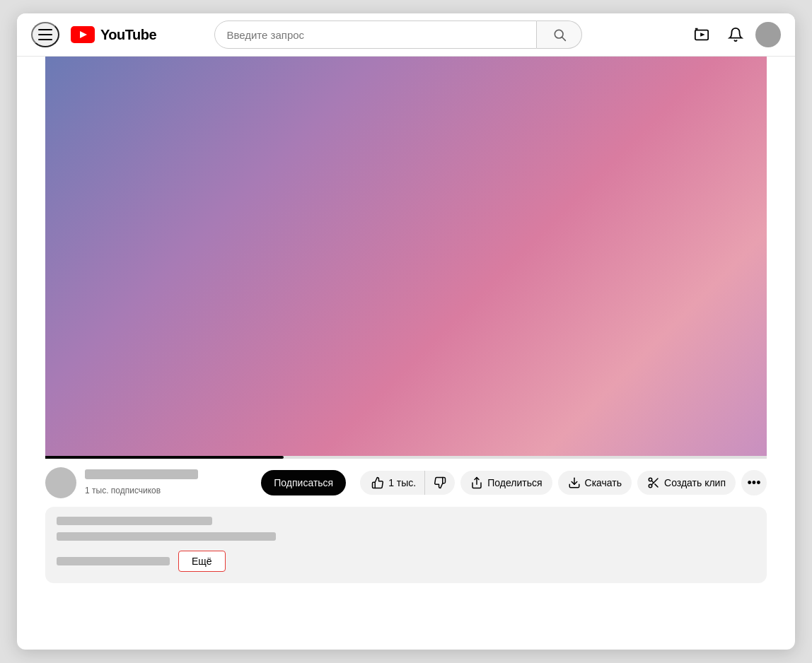 Image resolution: width=812 pixels, height=663 pixels. Describe the element at coordinates (376, 35) in the screenshot. I see `search-input` at that location.